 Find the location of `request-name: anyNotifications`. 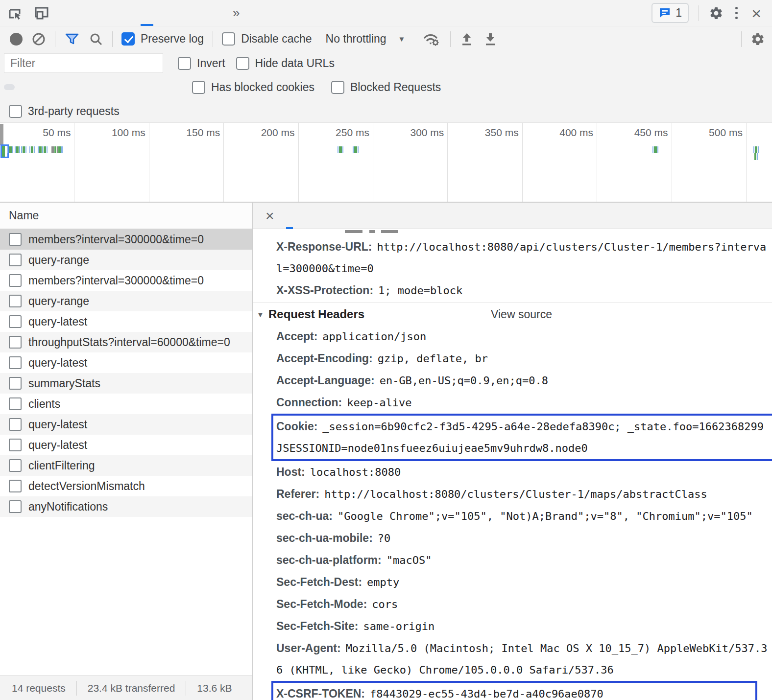

request-name: anyNotifications is located at coordinates (68, 507).